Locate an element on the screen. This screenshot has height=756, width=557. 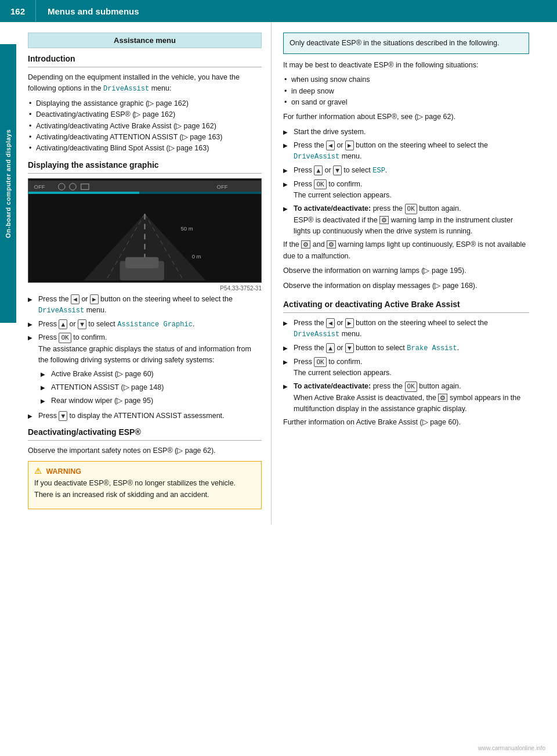
watermark: www.carmanualonline.info is located at coordinates (512, 748).